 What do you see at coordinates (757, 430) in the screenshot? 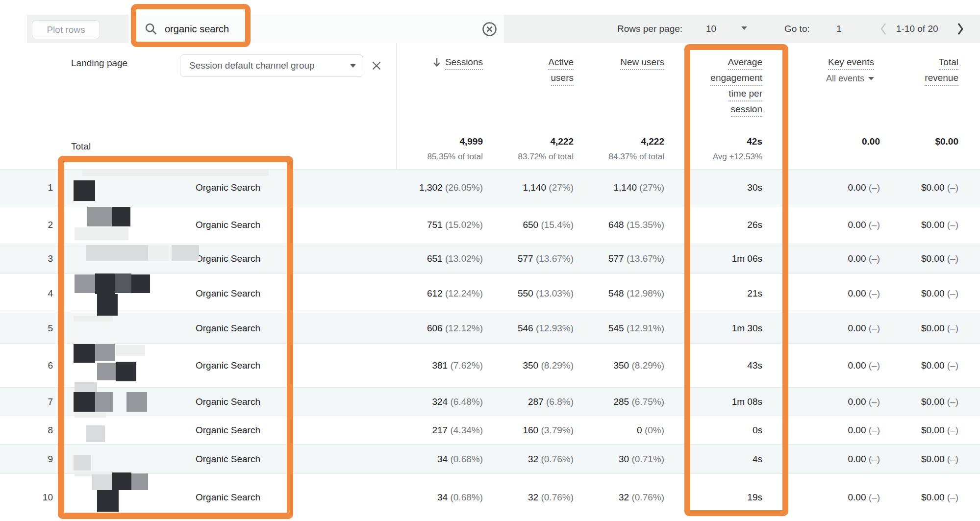
I see `engagement-cell: 0s` at bounding box center [757, 430].